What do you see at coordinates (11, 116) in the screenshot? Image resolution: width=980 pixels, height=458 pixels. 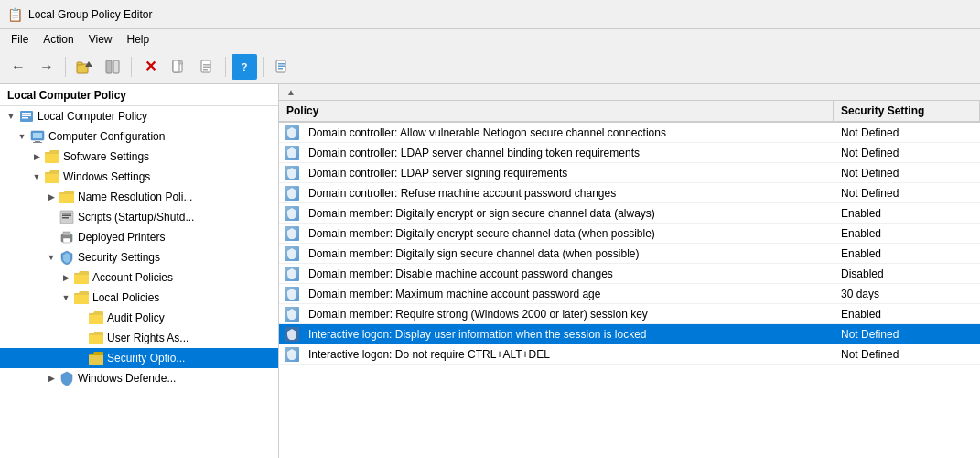 I see `expander-local-computer: ▼` at bounding box center [11, 116].